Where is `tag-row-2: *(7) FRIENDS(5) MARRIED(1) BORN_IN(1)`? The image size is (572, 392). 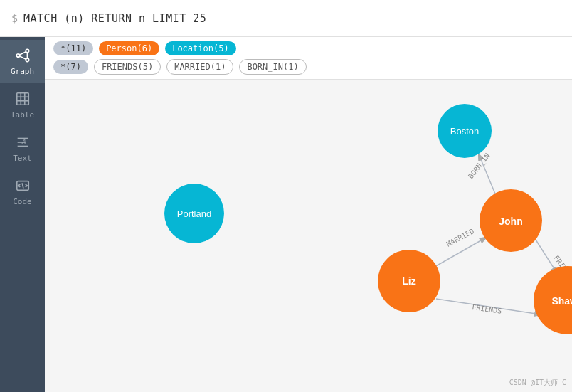
tag-row-2: *(7) FRIENDS(5) MARRIED(1) BORN_IN(1) is located at coordinates (309, 67).